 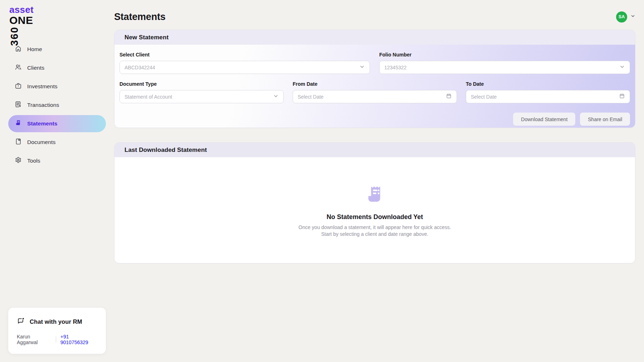 I want to click on rm-divider, so click(x=56, y=339).